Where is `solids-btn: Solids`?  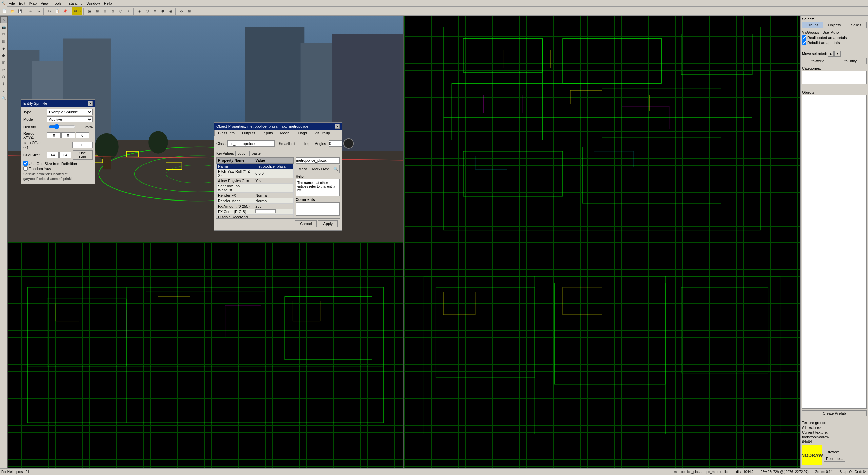
solids-btn: Solids is located at coordinates (856, 25).